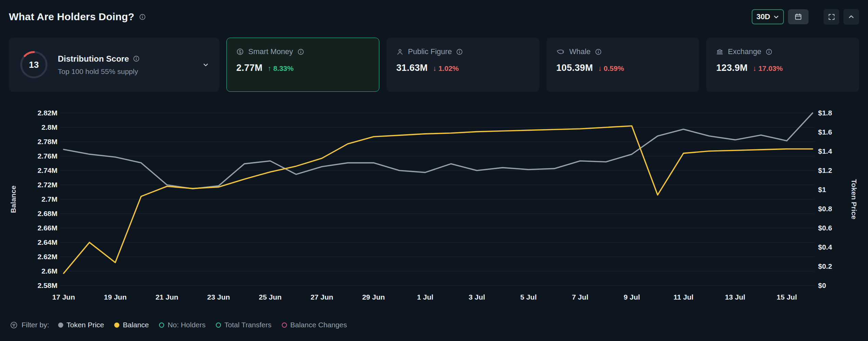 The height and width of the screenshot is (341, 868). Describe the element at coordinates (446, 68) in the screenshot. I see `stat-change: ↓ 1.02%` at that location.